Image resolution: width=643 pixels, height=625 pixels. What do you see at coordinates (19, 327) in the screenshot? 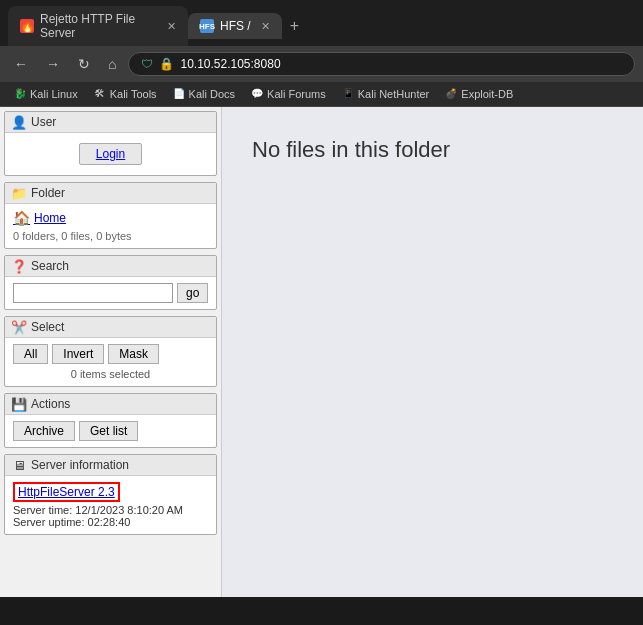
I see `select-icon: ✂️` at bounding box center [19, 327].